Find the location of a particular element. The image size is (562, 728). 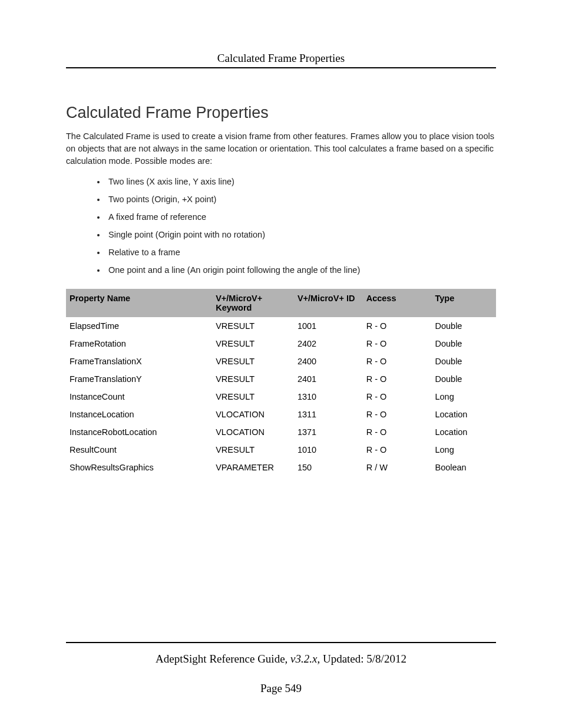

cell-name: FrameTranslationY is located at coordinates (139, 379).